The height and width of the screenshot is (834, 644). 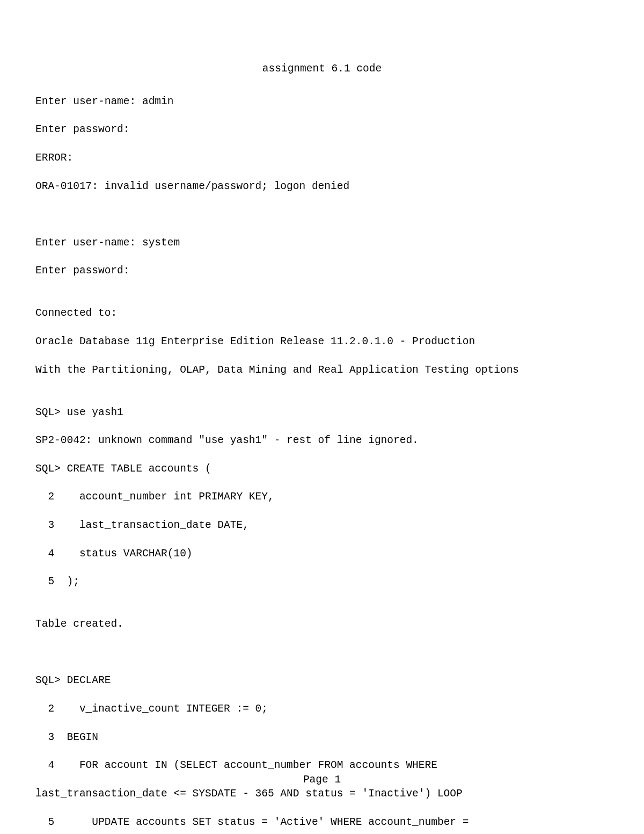 What do you see at coordinates (322, 582) in the screenshot?
I see `sql-numbered-line: 5 );` at bounding box center [322, 582].